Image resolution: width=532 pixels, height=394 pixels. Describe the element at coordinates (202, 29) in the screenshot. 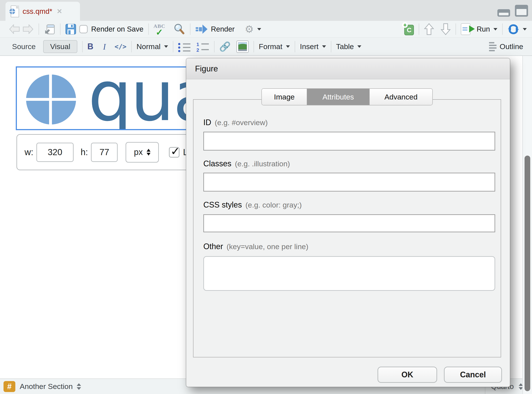

I see `render-icon` at that location.